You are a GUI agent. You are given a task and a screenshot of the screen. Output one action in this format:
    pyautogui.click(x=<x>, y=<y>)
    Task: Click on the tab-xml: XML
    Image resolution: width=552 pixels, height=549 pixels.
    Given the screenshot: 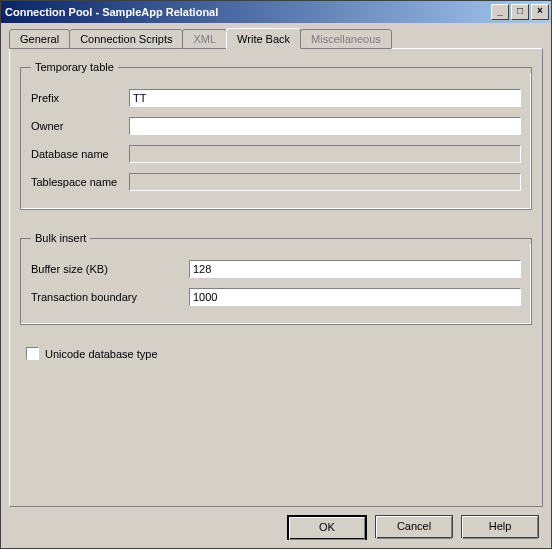 What is the action you would take?
    pyautogui.click(x=204, y=39)
    